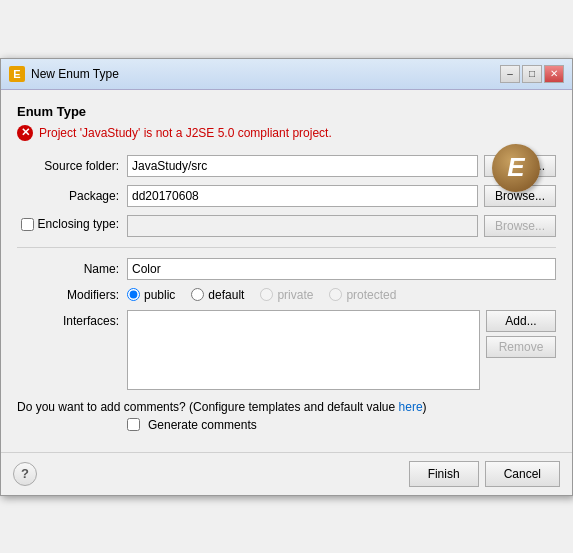 This screenshot has height=553, width=573. What do you see at coordinates (522, 474) in the screenshot?
I see `cancel-button: Cancel` at bounding box center [522, 474].